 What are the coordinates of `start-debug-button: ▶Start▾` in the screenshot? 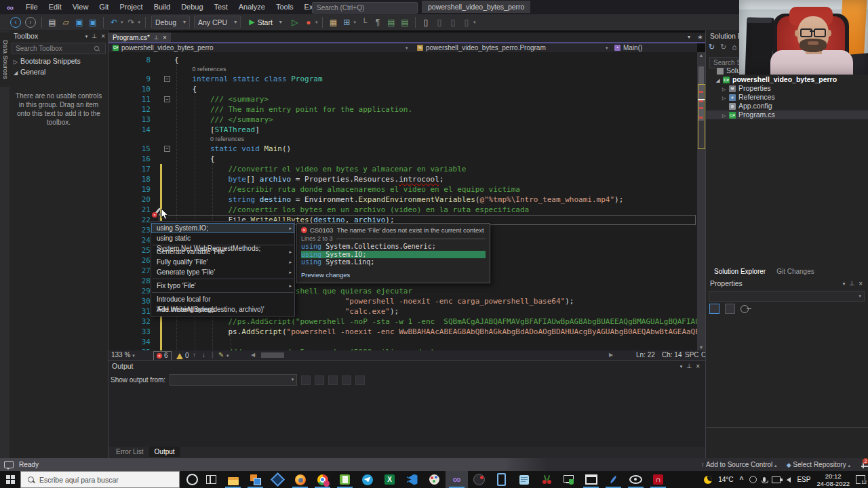 It's located at (266, 22).